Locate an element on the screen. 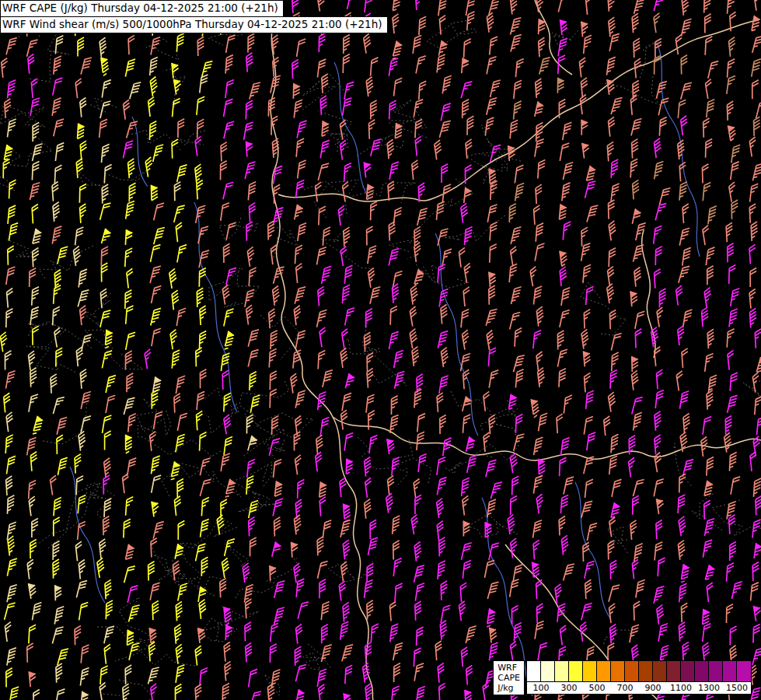  legend-tick-label: 100 is located at coordinates (541, 688).